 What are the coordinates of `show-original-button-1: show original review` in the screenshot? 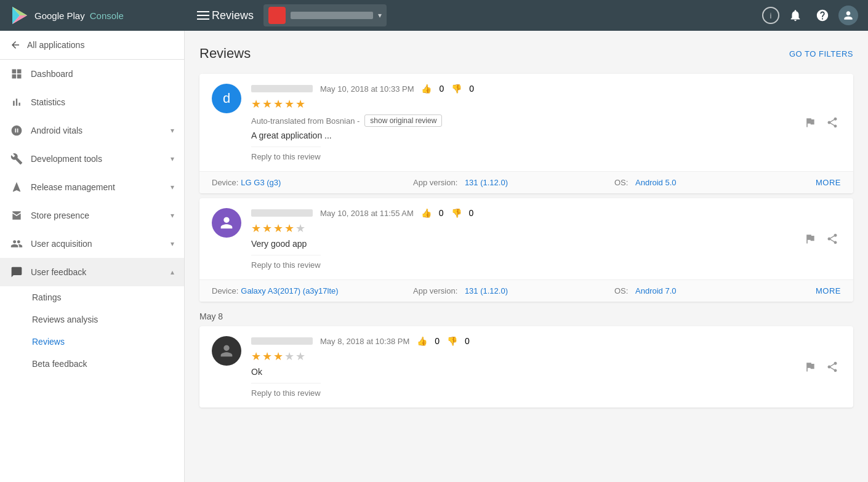 It's located at (403, 121).